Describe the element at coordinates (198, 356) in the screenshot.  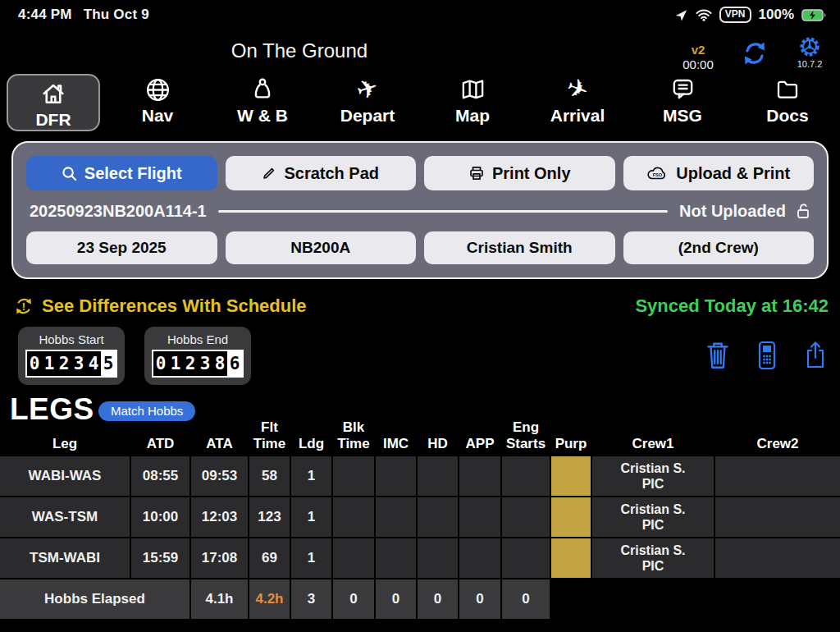
I see `hobbs-end-field: Hobbs End 0 1 2 3 8 6` at that location.